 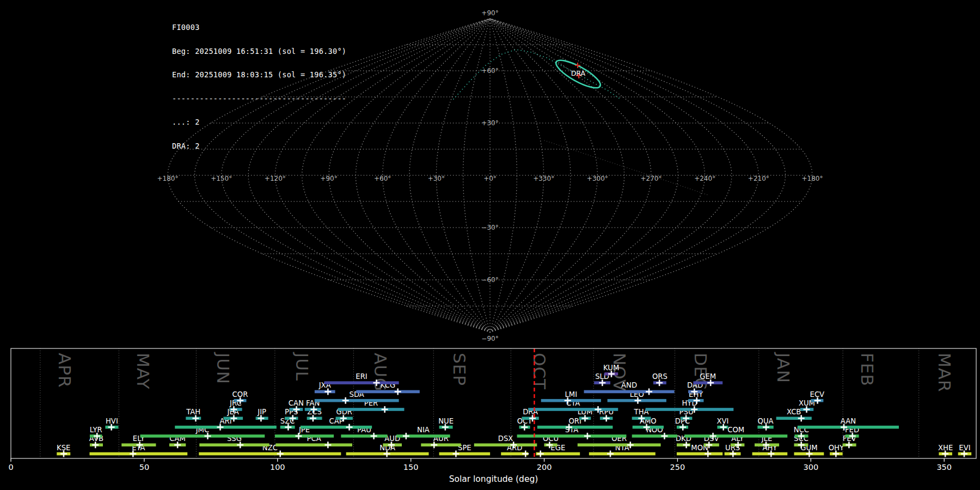 What do you see at coordinates (818, 394) in the screenshot?
I see `shower-label-ECV: ECV` at bounding box center [818, 394].